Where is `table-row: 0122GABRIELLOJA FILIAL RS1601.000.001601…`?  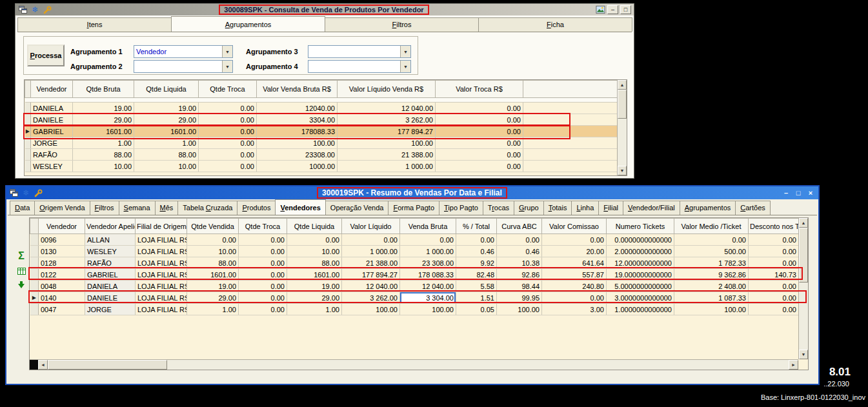
table-row: 0122GABRIELLOJA FILIAL RS1601.000.001601… is located at coordinates (414, 275).